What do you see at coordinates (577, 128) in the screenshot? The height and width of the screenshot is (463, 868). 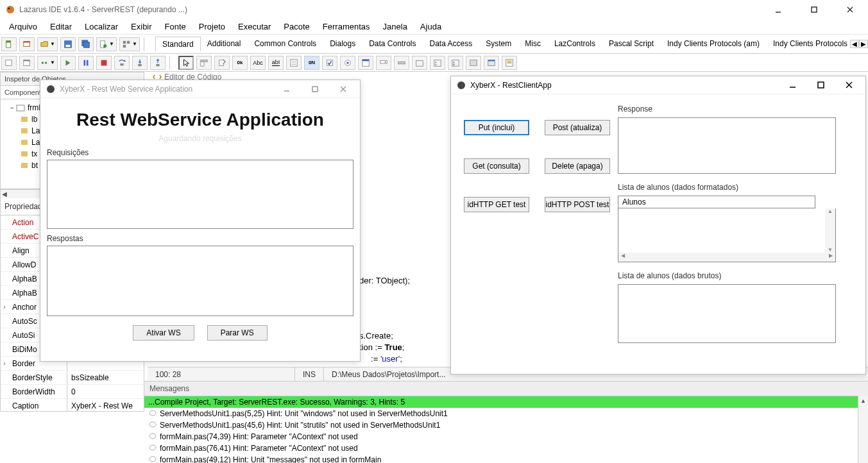 I see `post-button: Post (atualiza)` at bounding box center [577, 128].